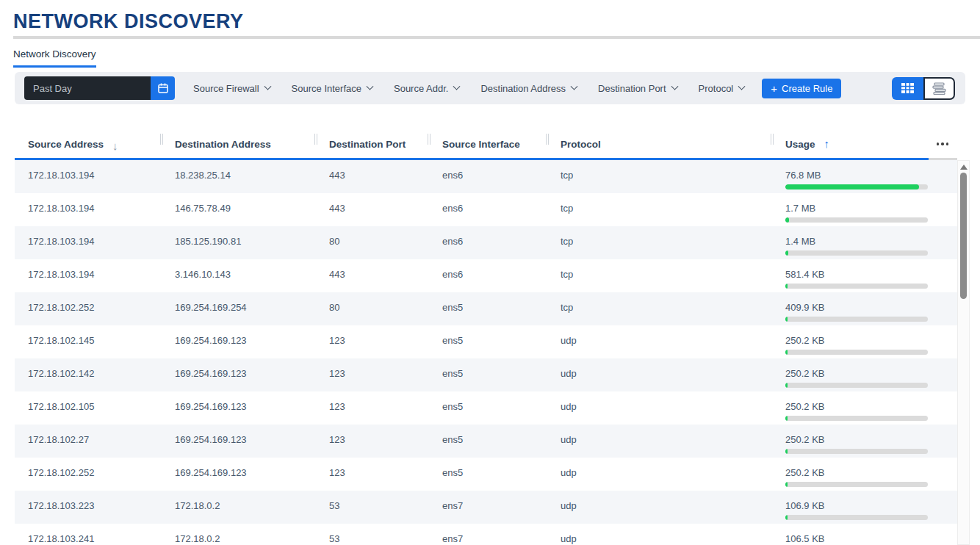 The height and width of the screenshot is (545, 980). What do you see at coordinates (801, 144) in the screenshot?
I see `column-label: Usage` at bounding box center [801, 144].